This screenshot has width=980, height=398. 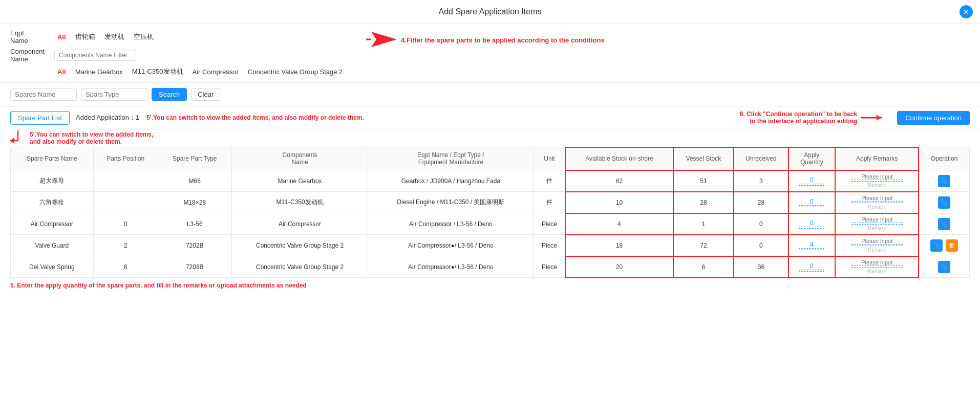 I want to click on filter-section: EqptName: All 齿轮箱 发动机 空压机 ComponentName …, so click(x=490, y=53).